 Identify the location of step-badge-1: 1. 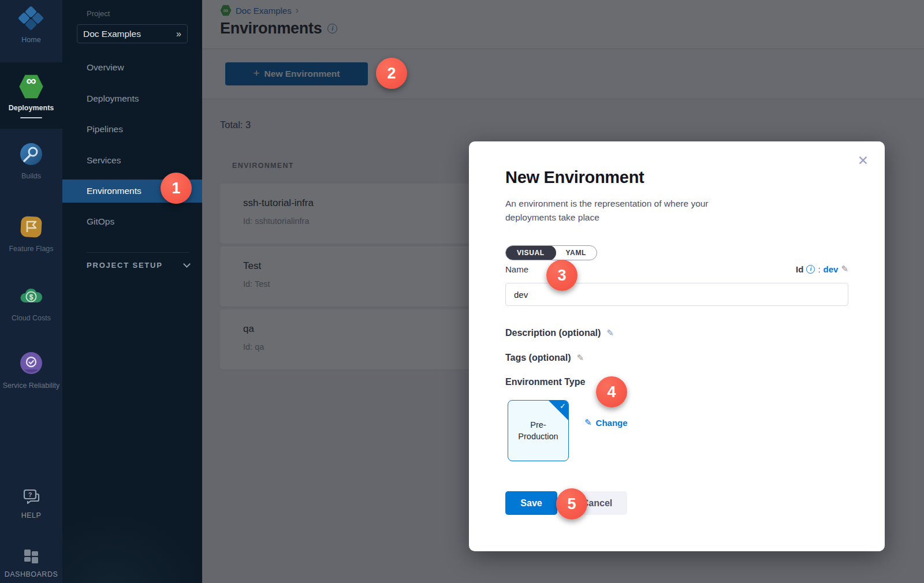
(176, 188).